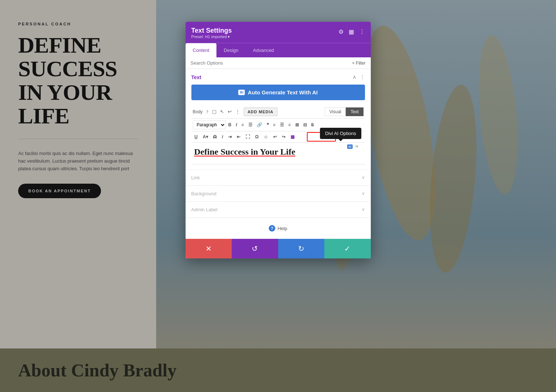 The image size is (556, 392). What do you see at coordinates (275, 137) in the screenshot?
I see `undo2-btn: ↩` at bounding box center [275, 137].